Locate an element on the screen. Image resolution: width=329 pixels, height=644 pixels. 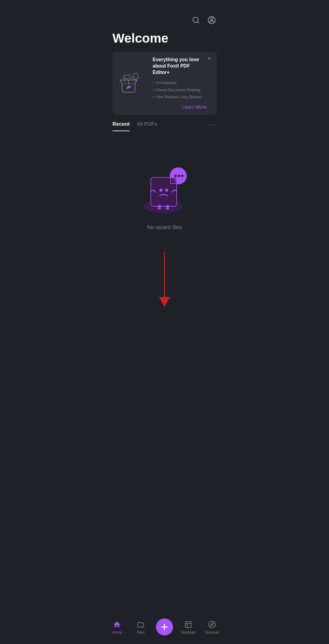
promo-feature-2: + Cloud Document Sharing is located at coordinates (180, 90).